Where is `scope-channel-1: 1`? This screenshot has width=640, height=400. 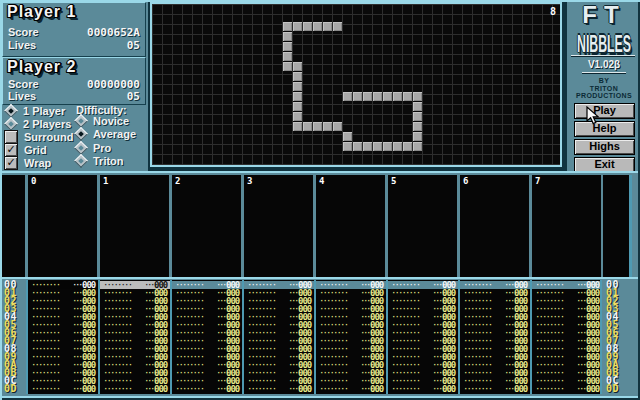 scope-channel-1: 1 is located at coordinates (134, 226).